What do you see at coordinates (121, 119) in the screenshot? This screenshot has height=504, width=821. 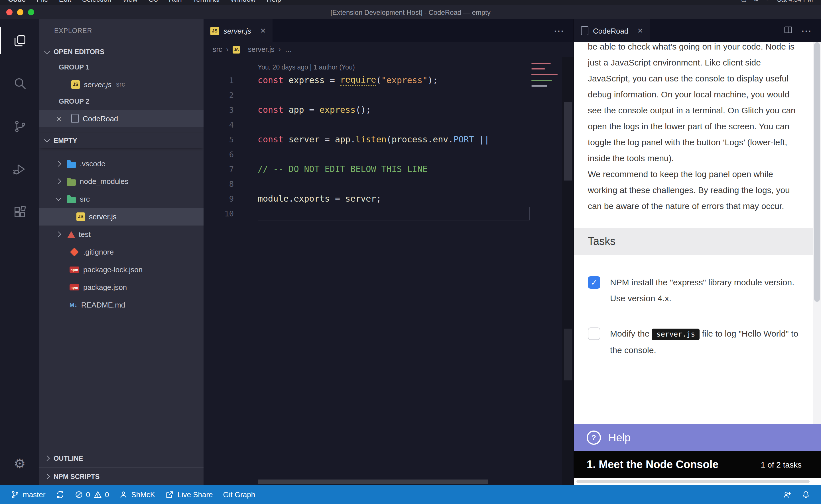 I see `open-editor-coderoad: CodeRoad` at bounding box center [121, 119].